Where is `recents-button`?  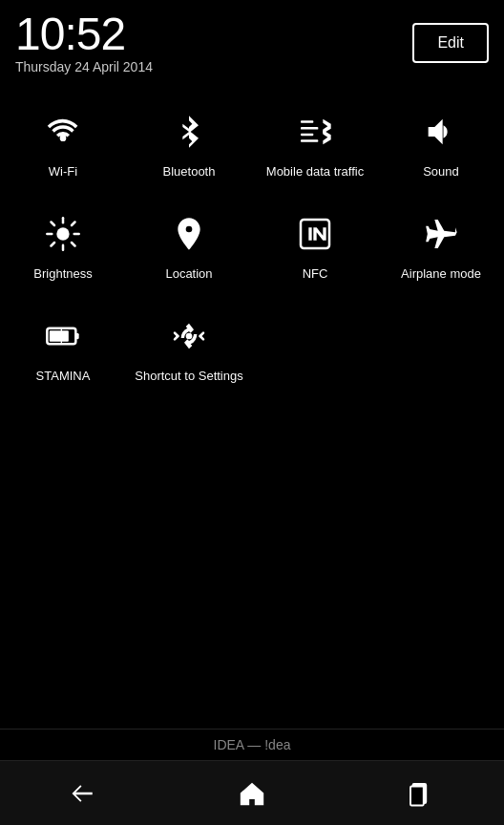
recents-button is located at coordinates (420, 793).